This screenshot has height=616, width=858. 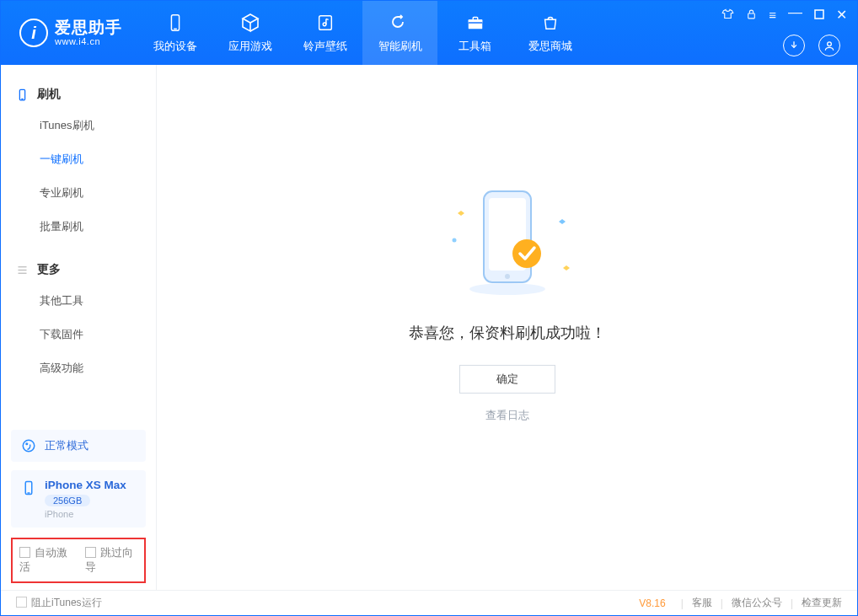 What do you see at coordinates (49, 94) in the screenshot?
I see `sidebar-group-title: 刷机` at bounding box center [49, 94].